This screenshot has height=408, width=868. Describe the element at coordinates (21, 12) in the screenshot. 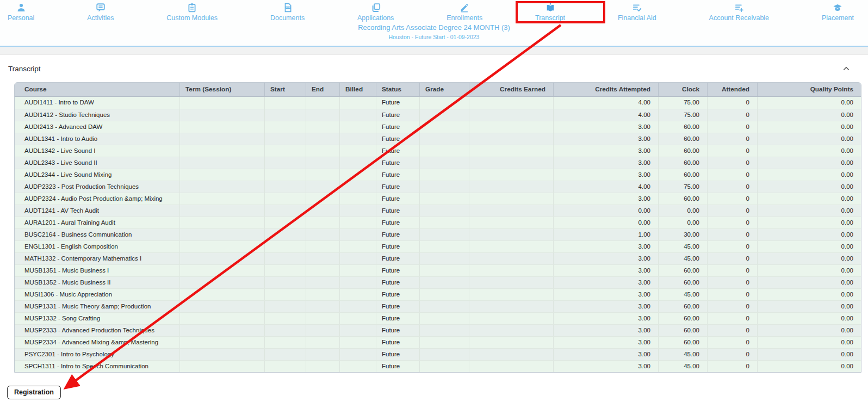

I see `nav-item-personal: Personal` at that location.